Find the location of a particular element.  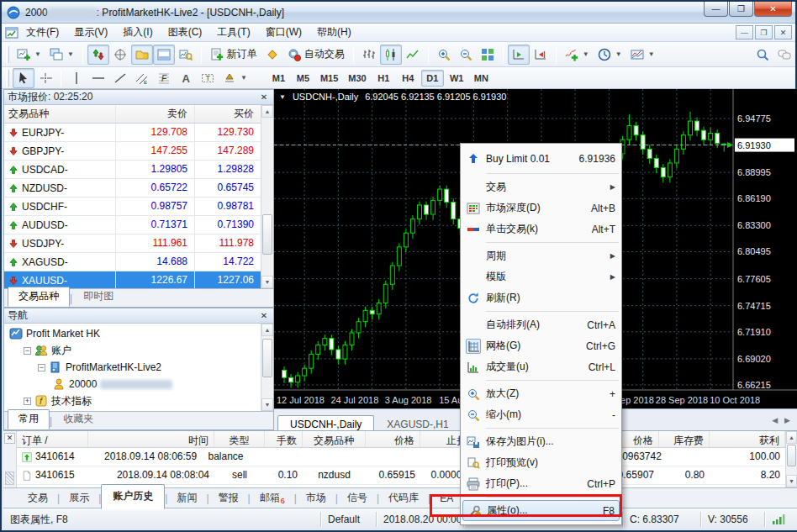

context-menu-item-打印-P-: 打印(P)...Ctrl+P is located at coordinates (541, 484).